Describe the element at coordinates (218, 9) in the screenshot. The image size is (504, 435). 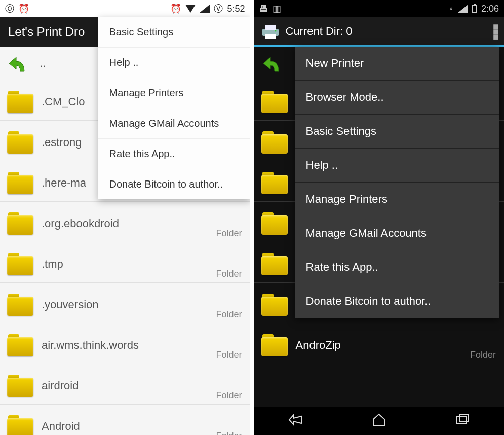
I see `vpn-icon: Ⓥ` at that location.